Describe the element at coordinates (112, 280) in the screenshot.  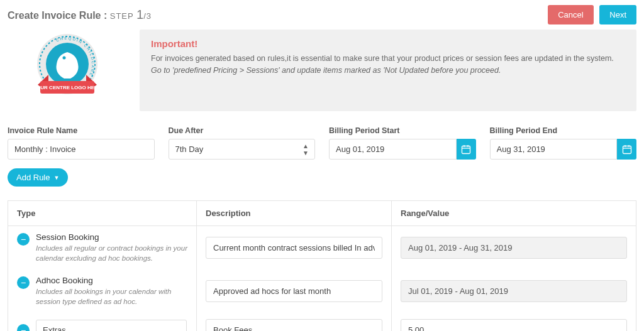
I see `type-title: Adhoc Booking` at that location.